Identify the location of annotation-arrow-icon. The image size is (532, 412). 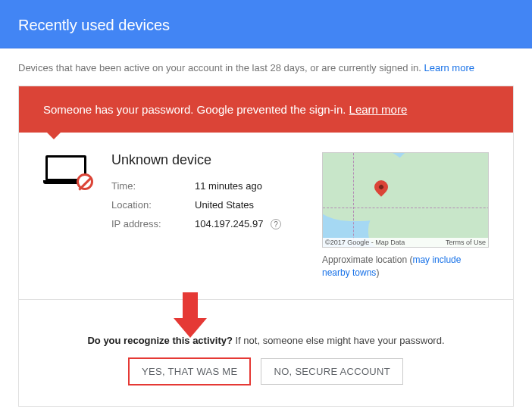
(190, 315).